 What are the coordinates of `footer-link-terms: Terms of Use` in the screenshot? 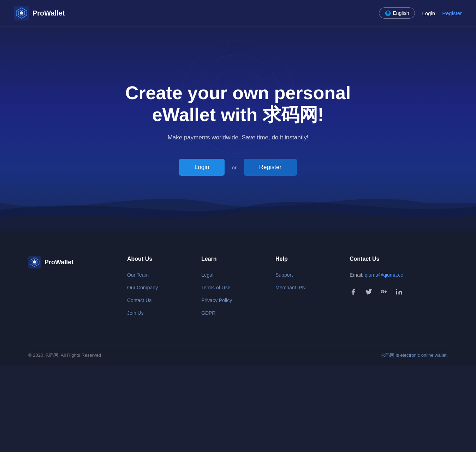 It's located at (224, 288).